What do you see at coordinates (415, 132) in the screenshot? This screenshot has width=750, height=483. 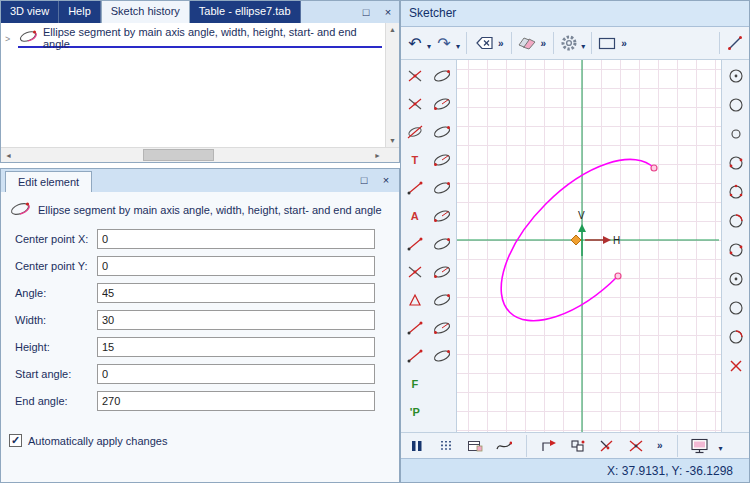 I see `red-axis-tool-icon` at bounding box center [415, 132].